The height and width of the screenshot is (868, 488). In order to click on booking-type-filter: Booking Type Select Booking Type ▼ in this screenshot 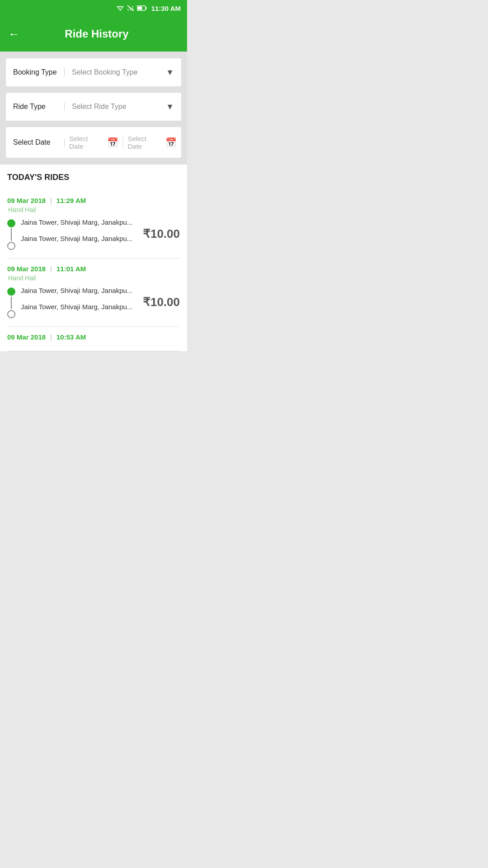, I will do `click(94, 72)`.